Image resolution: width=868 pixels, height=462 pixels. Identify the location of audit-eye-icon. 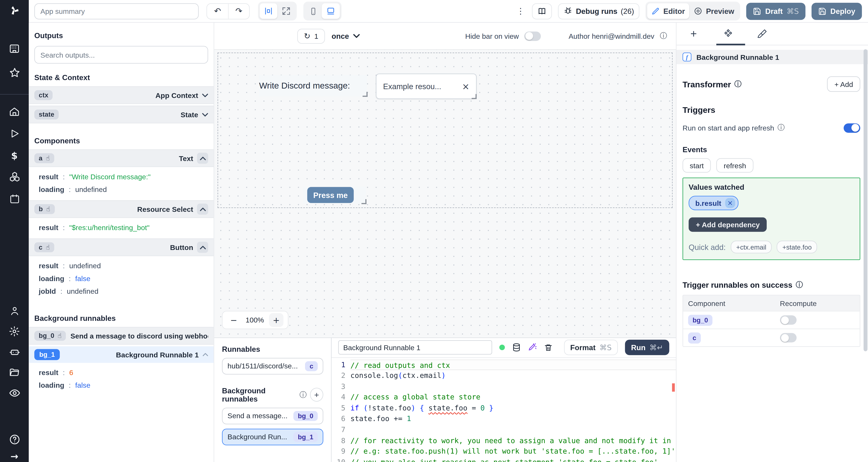
(14, 393).